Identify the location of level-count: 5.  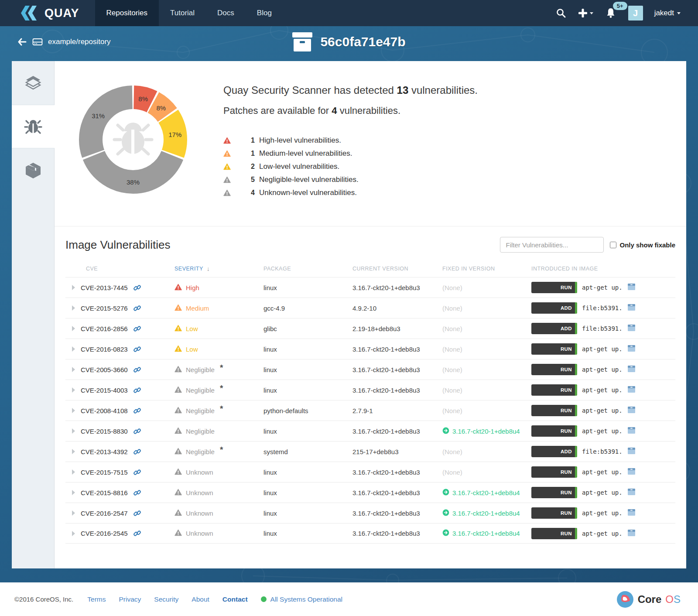
(246, 180).